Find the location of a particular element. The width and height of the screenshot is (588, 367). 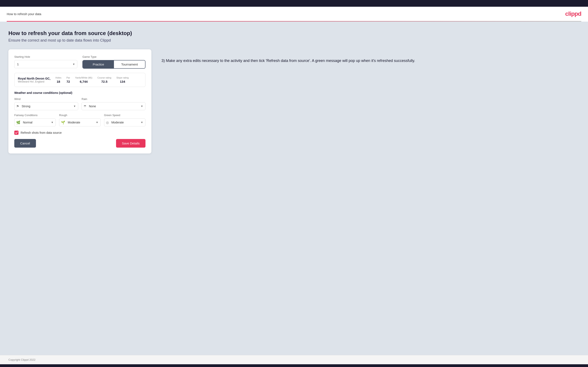

course-location: Westward Ho!, England is located at coordinates (34, 82).